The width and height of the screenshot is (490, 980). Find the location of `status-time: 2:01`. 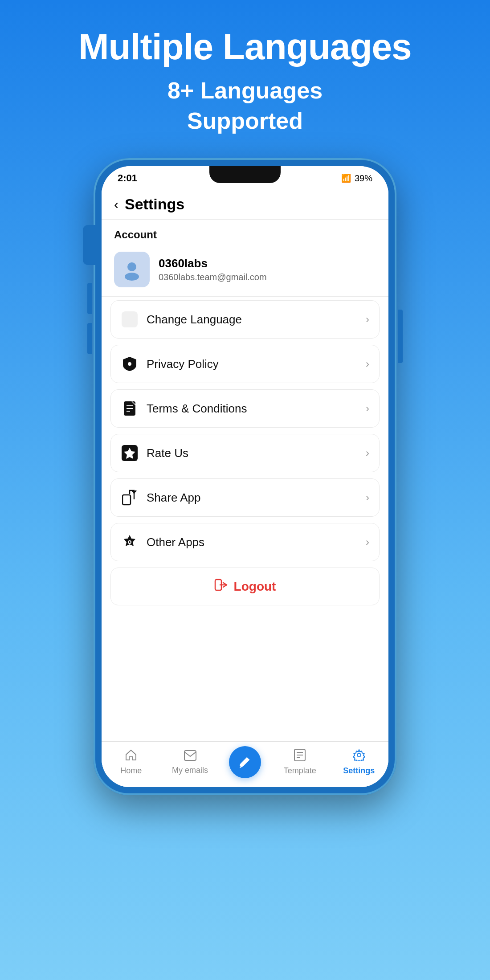

status-time: 2:01 is located at coordinates (127, 178).